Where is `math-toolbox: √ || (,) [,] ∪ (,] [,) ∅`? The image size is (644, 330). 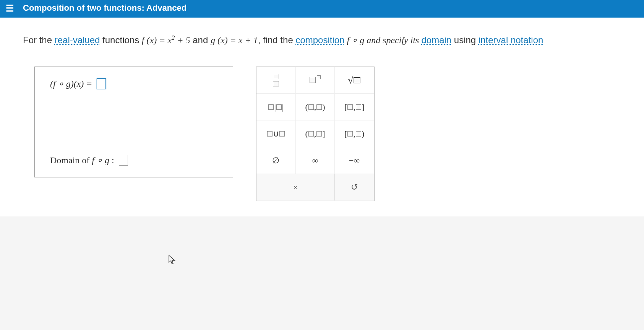
math-toolbox: √ || (,) [,] ∪ (,] [,) ∅ is located at coordinates (315, 134).